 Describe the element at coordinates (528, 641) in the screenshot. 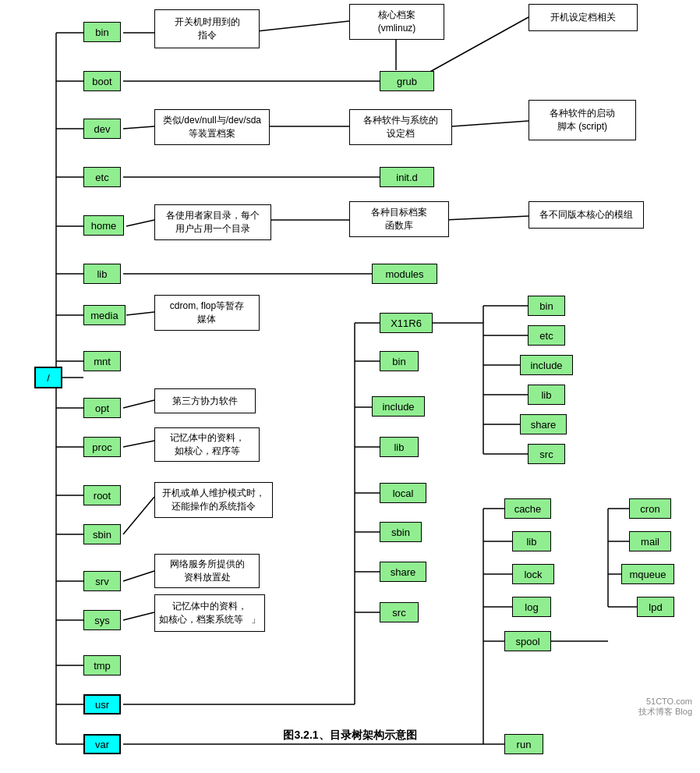

I see `node-var-spool: spool` at that location.